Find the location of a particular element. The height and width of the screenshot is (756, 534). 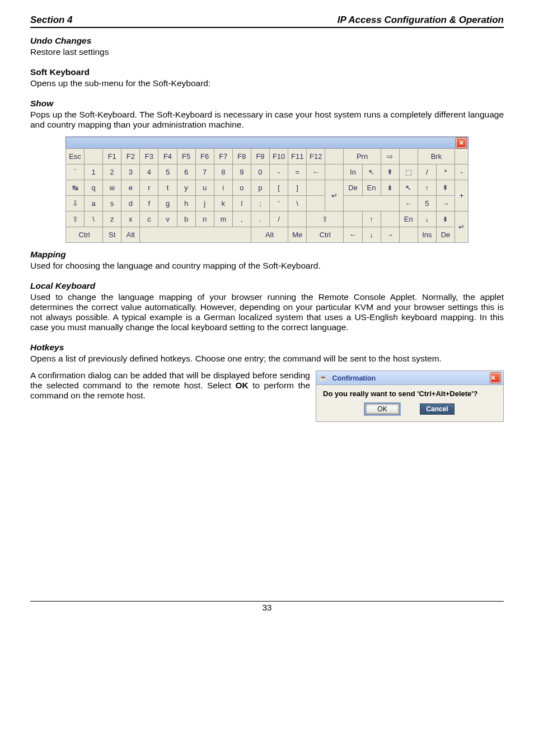

key: = is located at coordinates (298, 172).